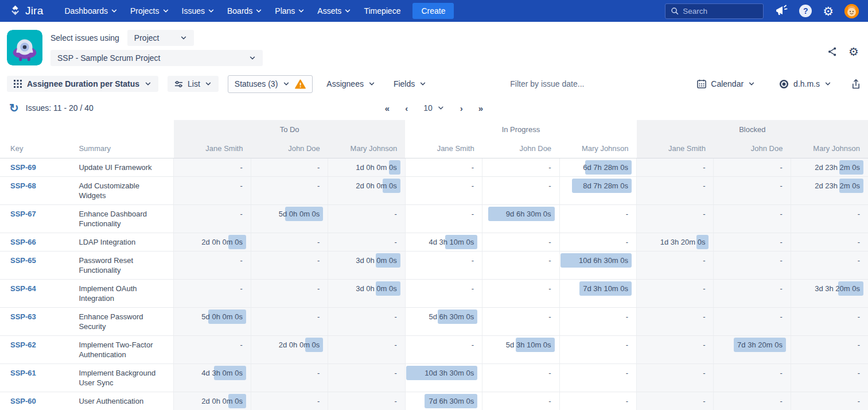 The image size is (868, 410). Describe the element at coordinates (14, 108) in the screenshot. I see `refresh-icon: ↻` at that location.